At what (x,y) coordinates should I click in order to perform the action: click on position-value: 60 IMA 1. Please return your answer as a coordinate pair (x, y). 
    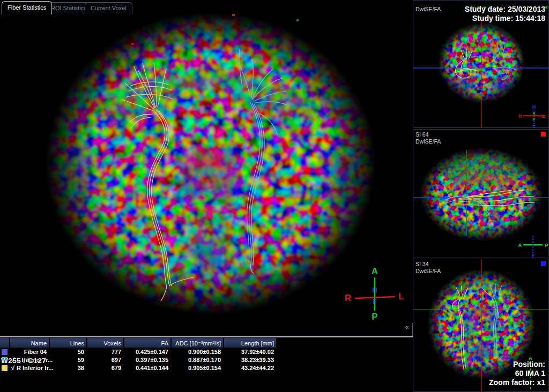
    Looking at the image, I should click on (517, 374).